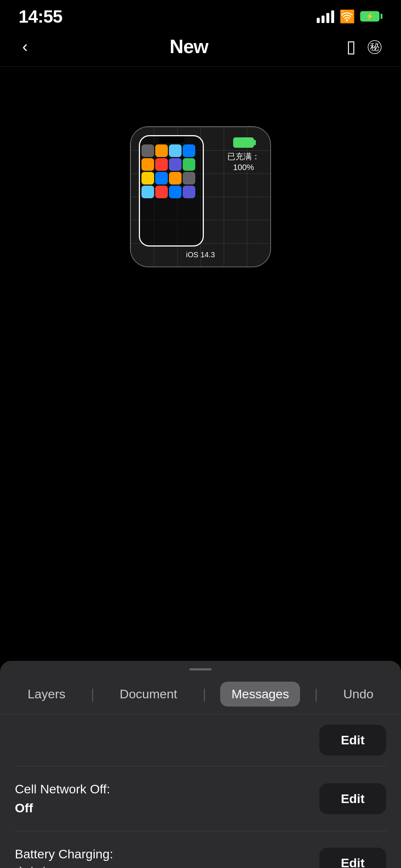 This screenshot has width=401, height=868. What do you see at coordinates (149, 694) in the screenshot?
I see `tab-document: Document` at bounding box center [149, 694].